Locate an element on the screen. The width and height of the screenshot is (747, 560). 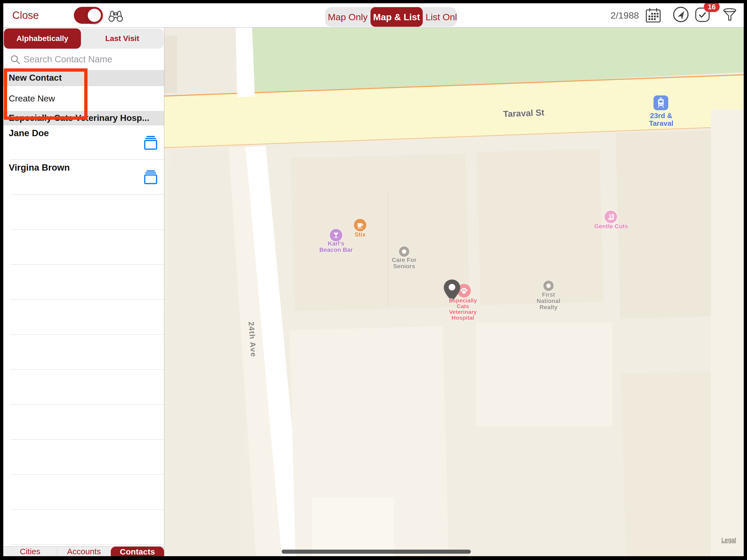
street-label-taraval: Taraval St is located at coordinates (523, 113).